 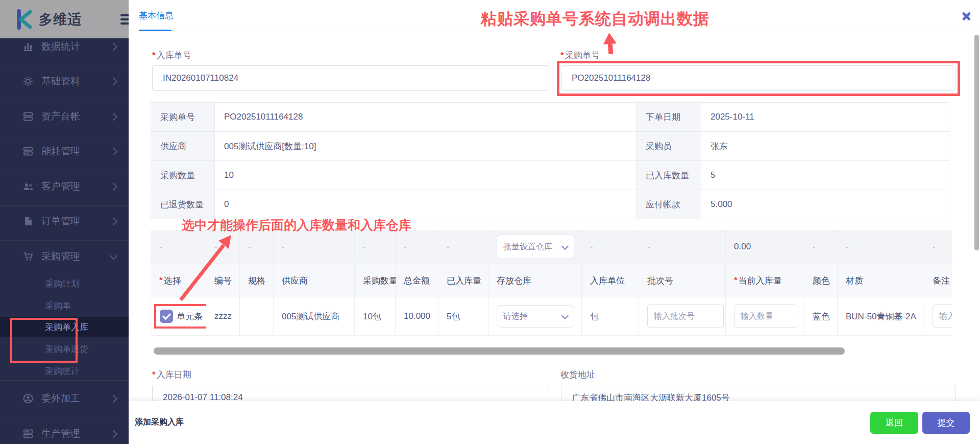 What do you see at coordinates (257, 317) in the screenshot?
I see `row-cell-spec` at bounding box center [257, 317].